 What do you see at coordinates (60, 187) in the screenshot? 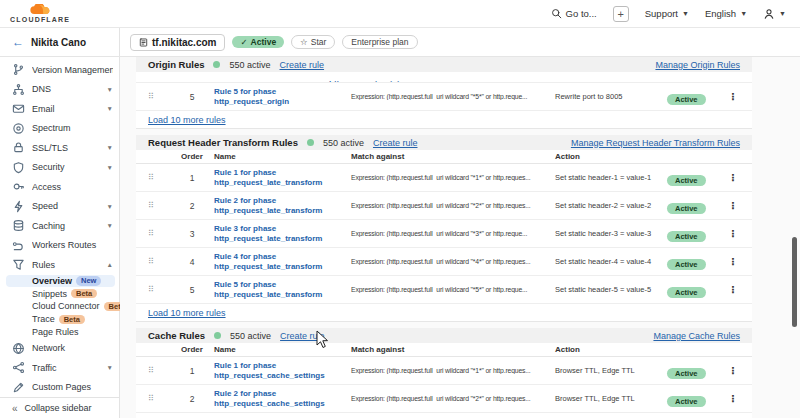
I see `sidebar-item-access: Access` at bounding box center [60, 187].